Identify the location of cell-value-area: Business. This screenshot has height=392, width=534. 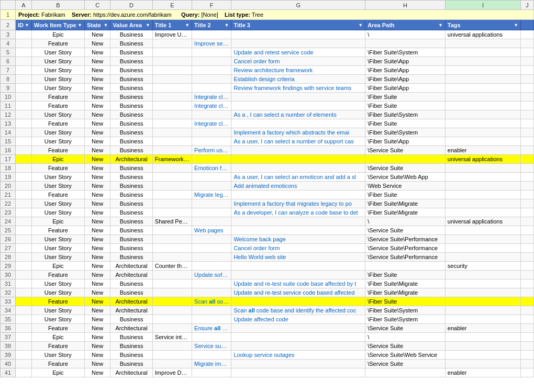
(131, 169).